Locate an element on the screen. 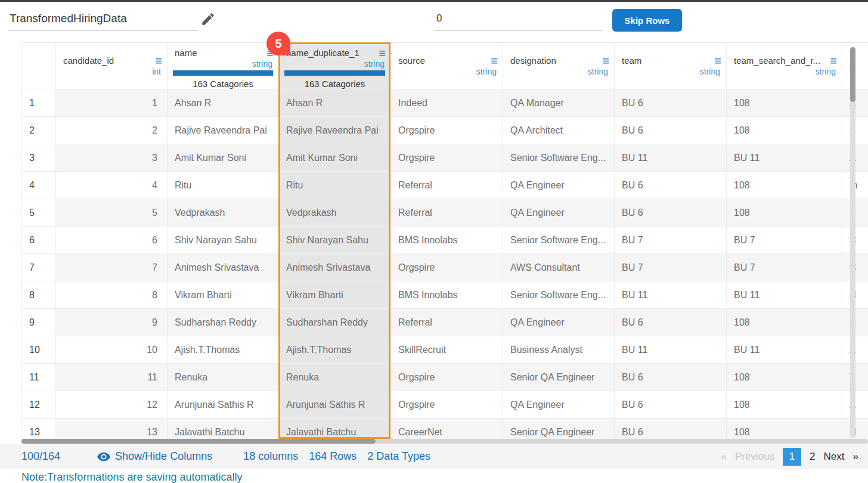  cell-name_duplicate_1: Jalavathi Batchu is located at coordinates (335, 429).